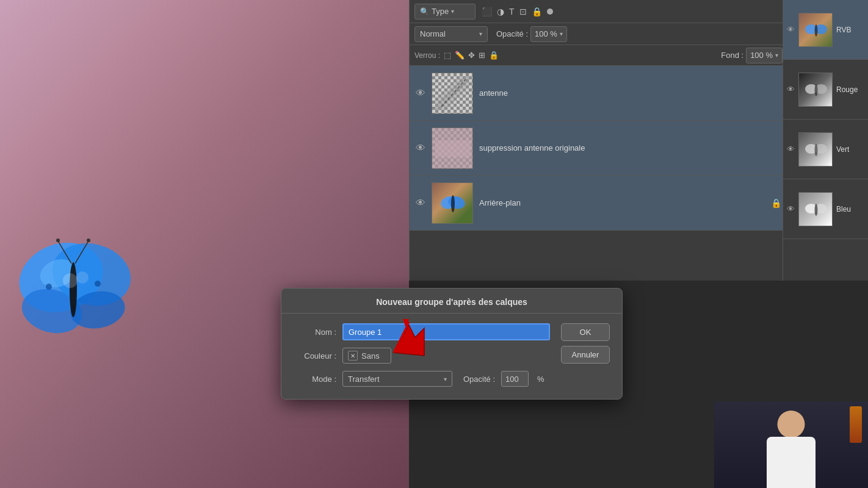 Image resolution: width=868 pixels, height=488 pixels. What do you see at coordinates (842, 149) in the screenshot?
I see `channel-name-vert: Vert` at bounding box center [842, 149].